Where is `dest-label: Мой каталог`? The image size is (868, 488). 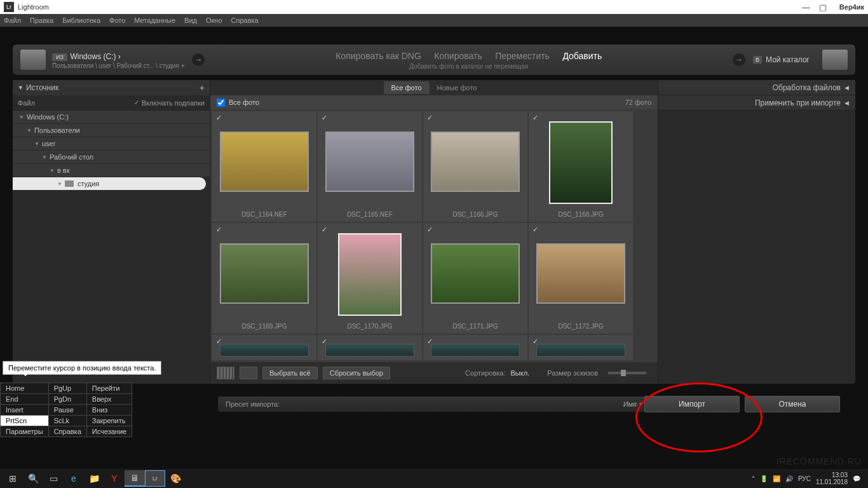 dest-label: Мой каталог is located at coordinates (788, 60).